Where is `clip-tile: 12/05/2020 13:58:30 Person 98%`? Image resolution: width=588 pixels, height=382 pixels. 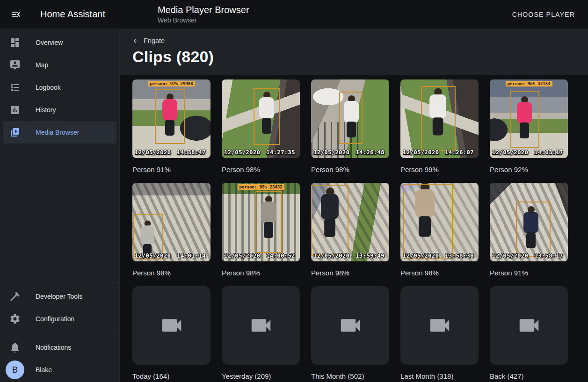 clip-tile: 12/05/2020 13:58:30 Person 98% is located at coordinates (440, 230).